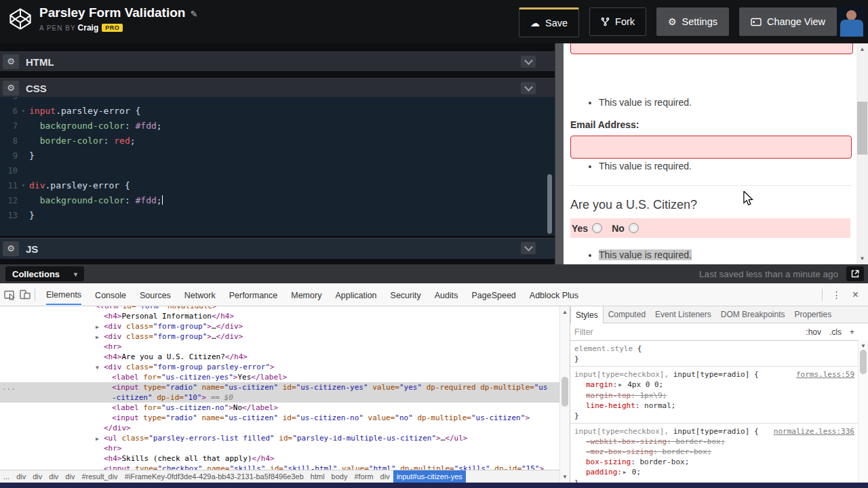  I want to click on style-declaration: padding:▶ 0;, so click(719, 472).